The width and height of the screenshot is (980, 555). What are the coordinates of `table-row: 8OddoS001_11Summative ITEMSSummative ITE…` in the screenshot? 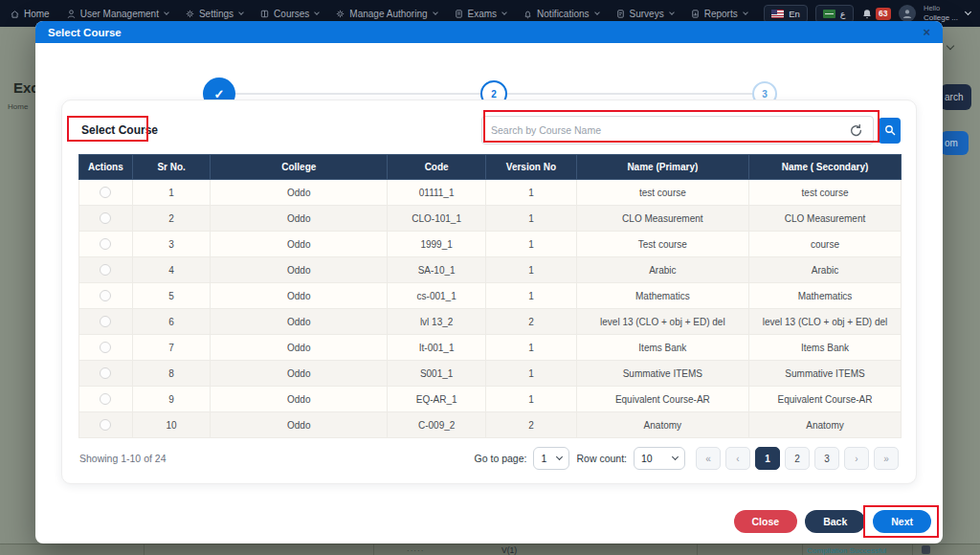 It's located at (490, 373).